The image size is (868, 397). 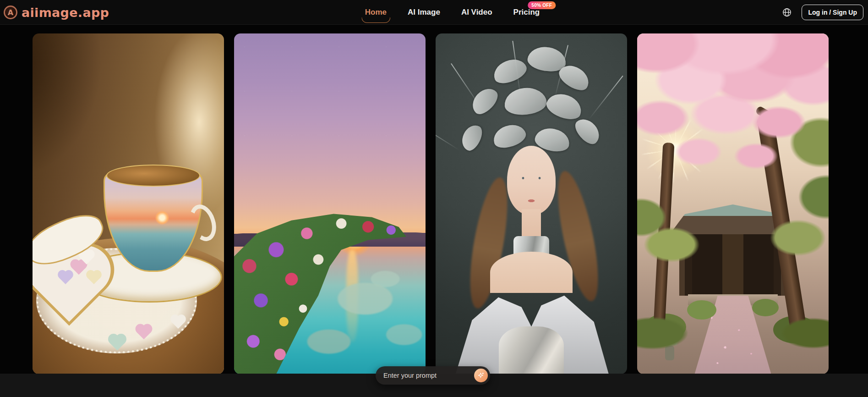 What do you see at coordinates (424, 12) in the screenshot?
I see `nav-item-ai-image: AI Image` at bounding box center [424, 12].